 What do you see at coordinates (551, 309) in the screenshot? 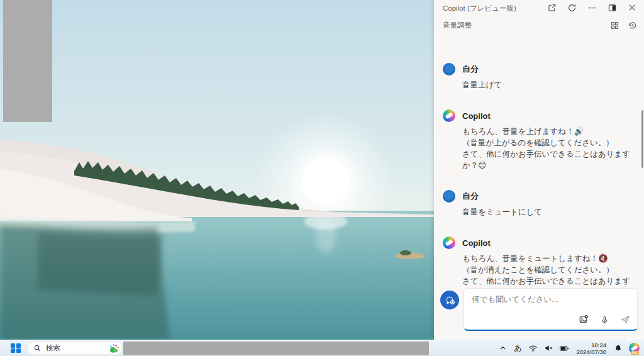
I see `chat-input-card` at bounding box center [551, 309].